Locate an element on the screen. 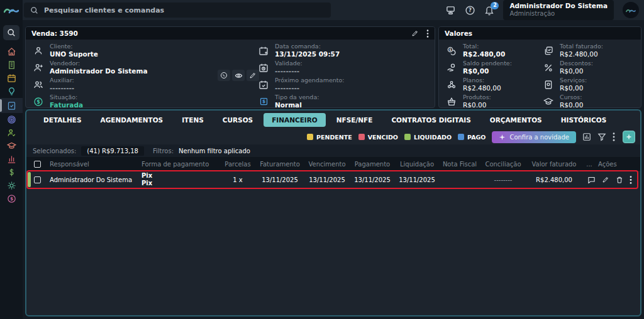 The height and width of the screenshot is (319, 644). pencil-icon is located at coordinates (253, 75).